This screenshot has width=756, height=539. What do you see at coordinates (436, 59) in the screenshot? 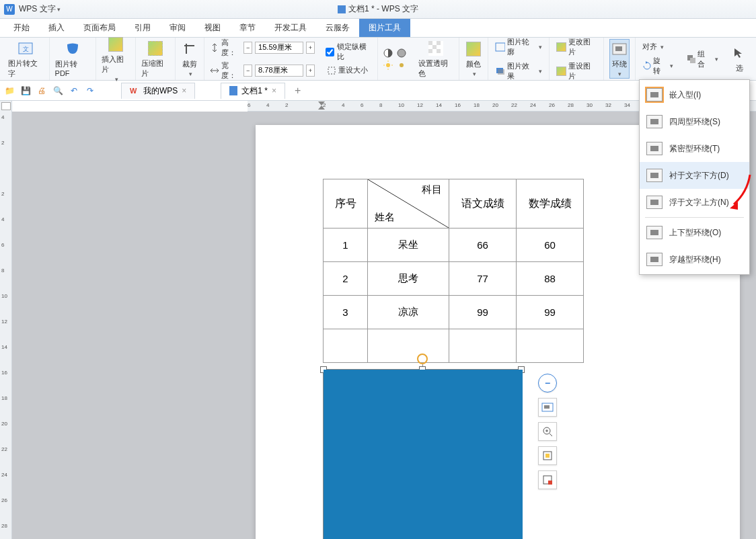
I see `set-transparent-button: 设置透明色` at bounding box center [436, 59].